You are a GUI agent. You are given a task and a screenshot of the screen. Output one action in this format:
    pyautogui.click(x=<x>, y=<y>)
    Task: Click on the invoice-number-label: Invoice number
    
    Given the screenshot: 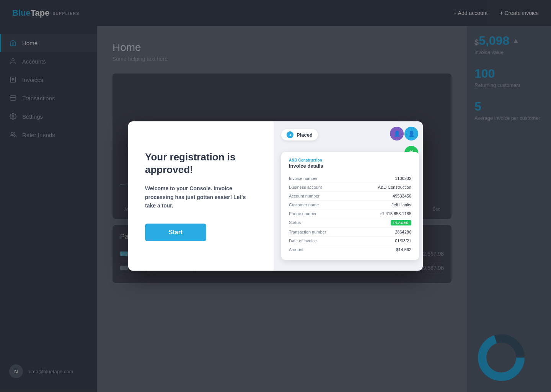 What is the action you would take?
    pyautogui.click(x=303, y=178)
    